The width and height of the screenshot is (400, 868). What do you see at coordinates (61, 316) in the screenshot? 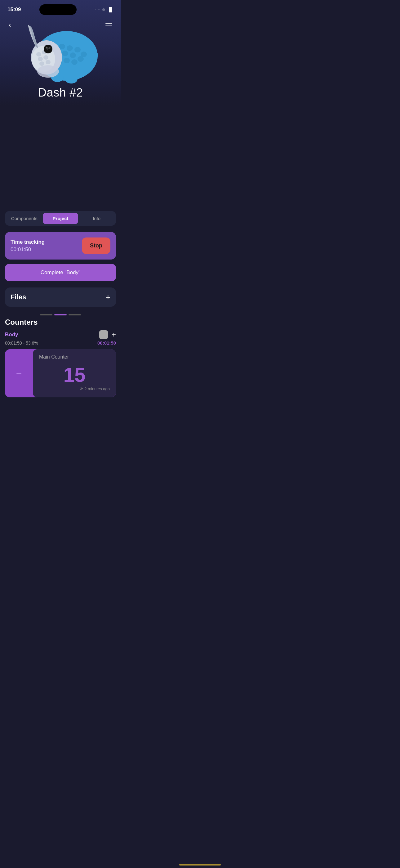
I see `main-content: Components Project Info Time tracking 00…` at bounding box center [61, 316].